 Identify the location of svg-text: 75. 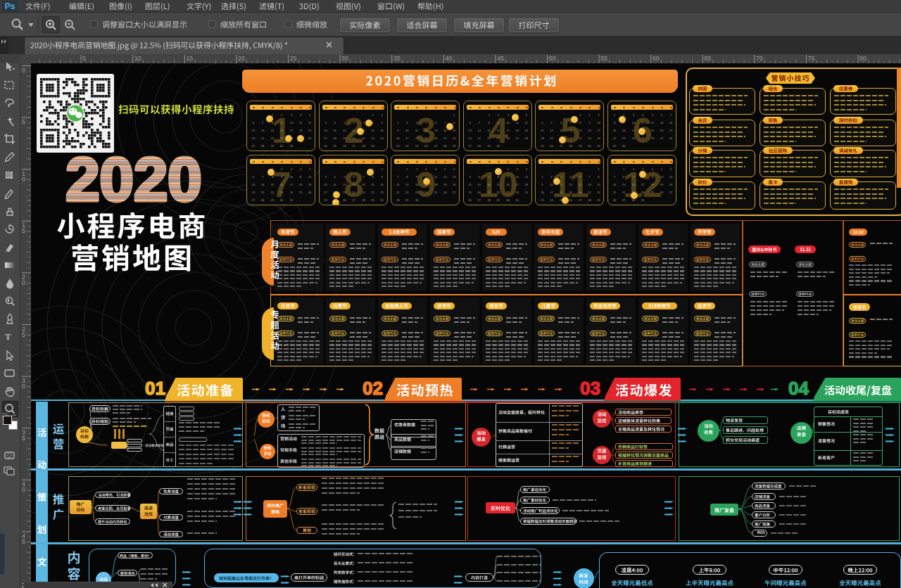
(812, 58).